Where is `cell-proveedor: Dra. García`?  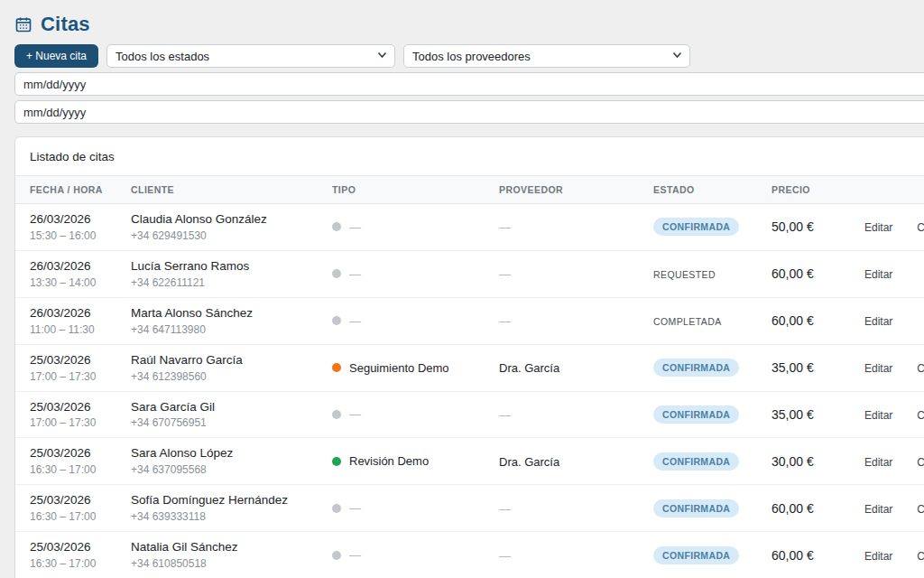
cell-proveedor: Dra. García is located at coordinates (576, 368).